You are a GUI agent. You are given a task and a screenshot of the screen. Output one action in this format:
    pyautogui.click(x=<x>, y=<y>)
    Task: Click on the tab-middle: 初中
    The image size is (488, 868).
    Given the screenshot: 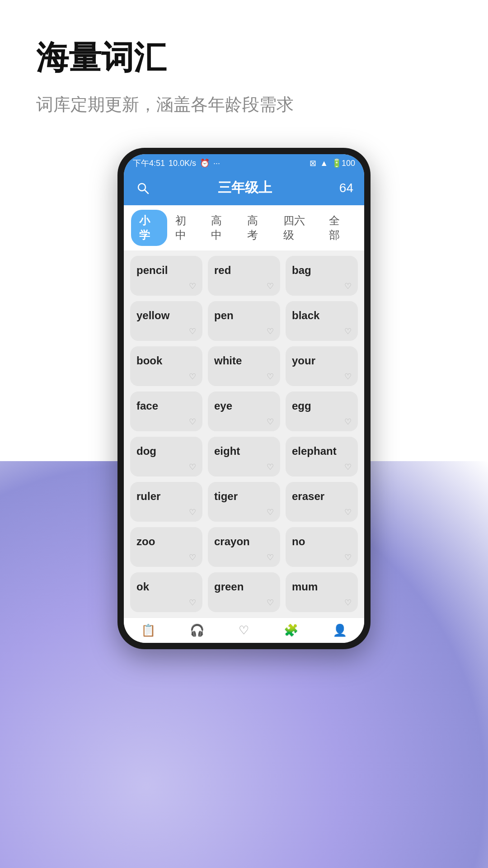 What is the action you would take?
    pyautogui.click(x=185, y=228)
    